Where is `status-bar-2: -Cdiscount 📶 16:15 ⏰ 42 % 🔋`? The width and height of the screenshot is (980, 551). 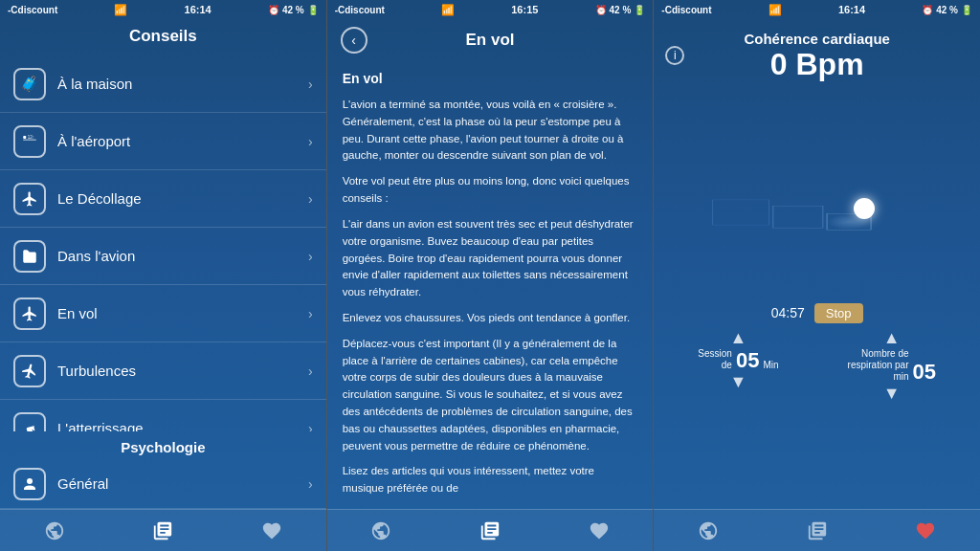 status-bar-2: -Cdiscount 📶 16:15 ⏰ 42 % 🔋 is located at coordinates (490, 10).